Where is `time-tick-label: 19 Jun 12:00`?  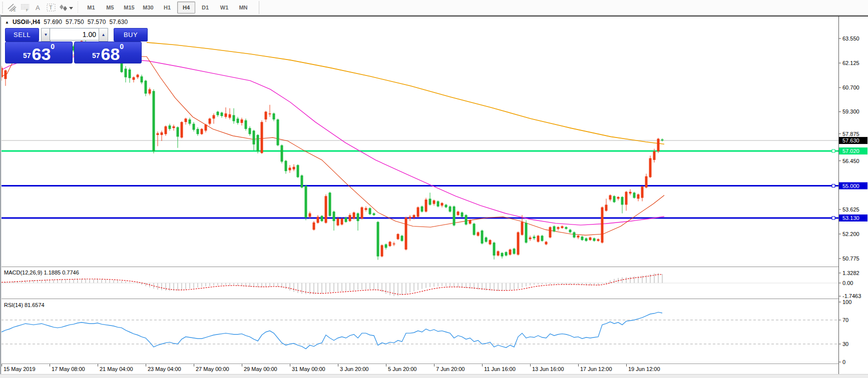
time-tick-label: 19 Jun 12:00 is located at coordinates (644, 369).